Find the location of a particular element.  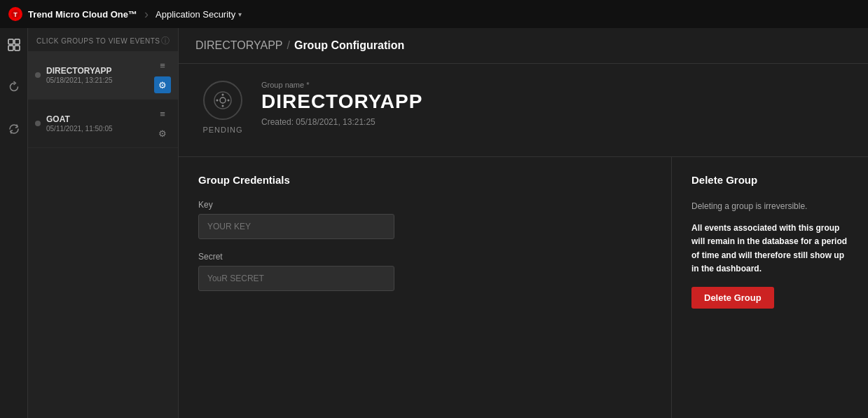

group-detail-info: Group name * DIRECTORYAPP Created: 05/18… is located at coordinates (555, 104).